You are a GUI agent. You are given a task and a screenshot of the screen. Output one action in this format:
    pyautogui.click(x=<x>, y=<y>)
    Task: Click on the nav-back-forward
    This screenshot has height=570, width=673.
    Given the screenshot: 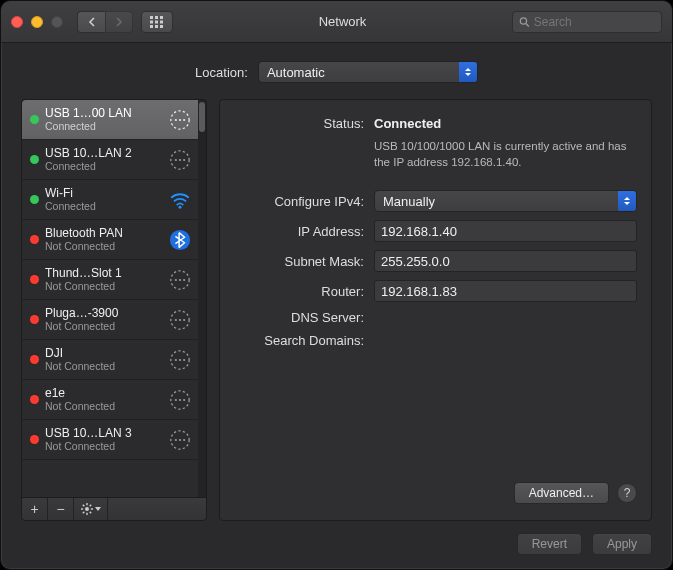 What is the action you would take?
    pyautogui.click(x=105, y=22)
    